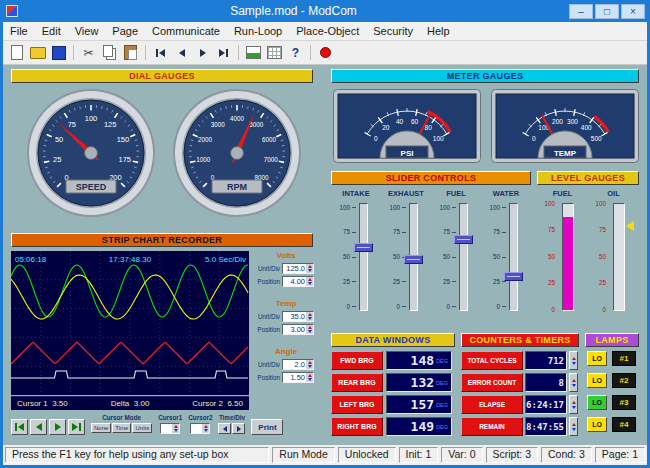 This screenshot has width=650, height=468. What do you see at coordinates (408, 154) in the screenshot?
I see `svg-text: PSI` at bounding box center [408, 154].